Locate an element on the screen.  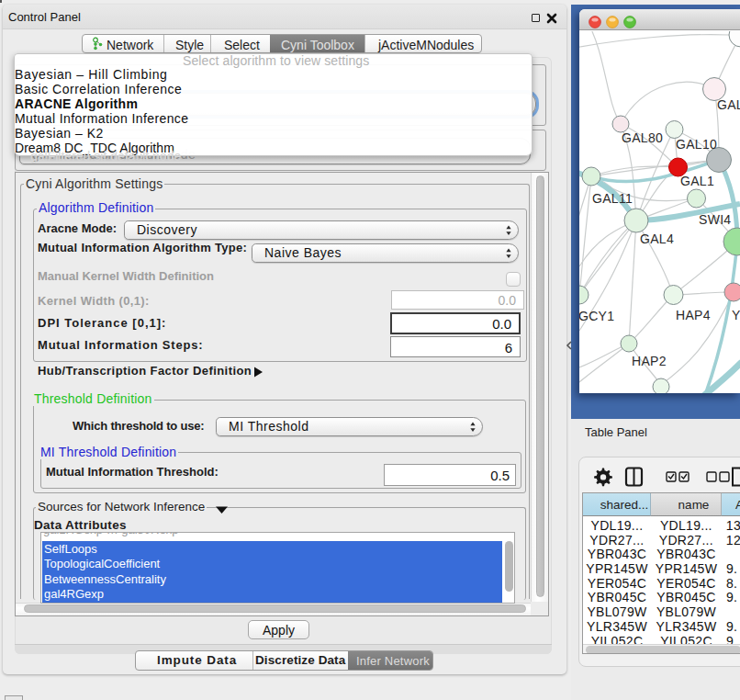
svg-text: GAL11 is located at coordinates (612, 198).